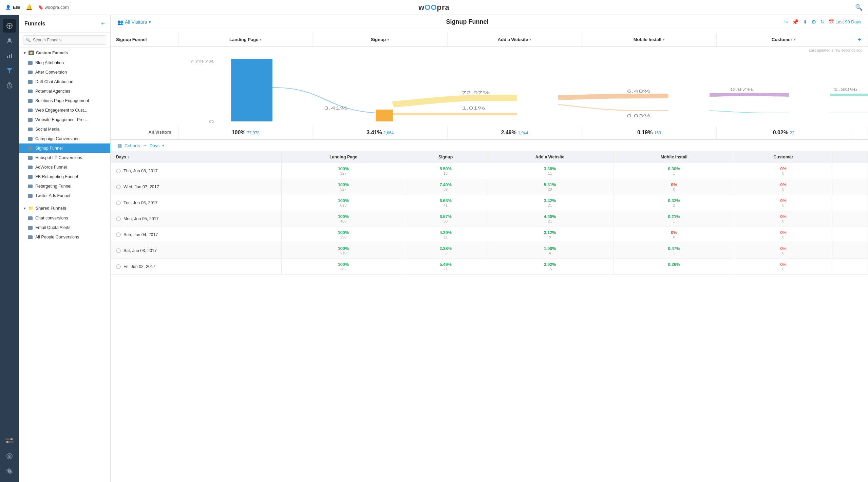  What do you see at coordinates (132, 146) in the screenshot?
I see `cohorts-button: Cohorts` at bounding box center [132, 146].